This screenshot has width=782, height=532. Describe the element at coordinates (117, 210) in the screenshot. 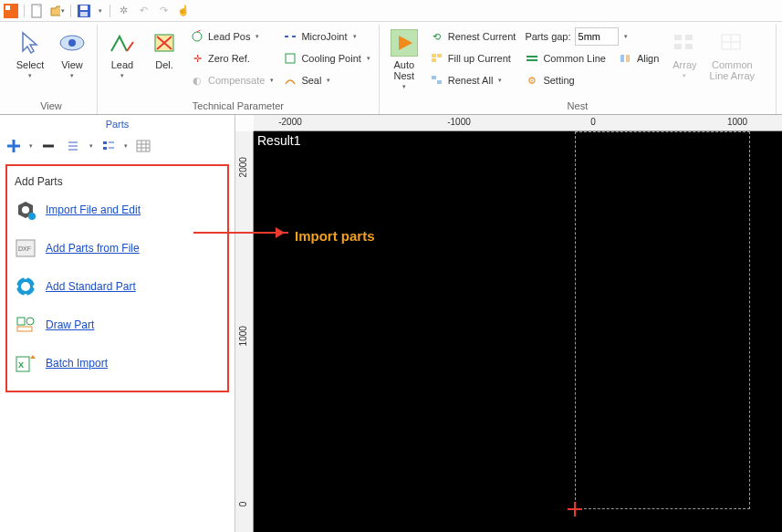

I see `import-file-edit-item: Import File and Edit` at that location.